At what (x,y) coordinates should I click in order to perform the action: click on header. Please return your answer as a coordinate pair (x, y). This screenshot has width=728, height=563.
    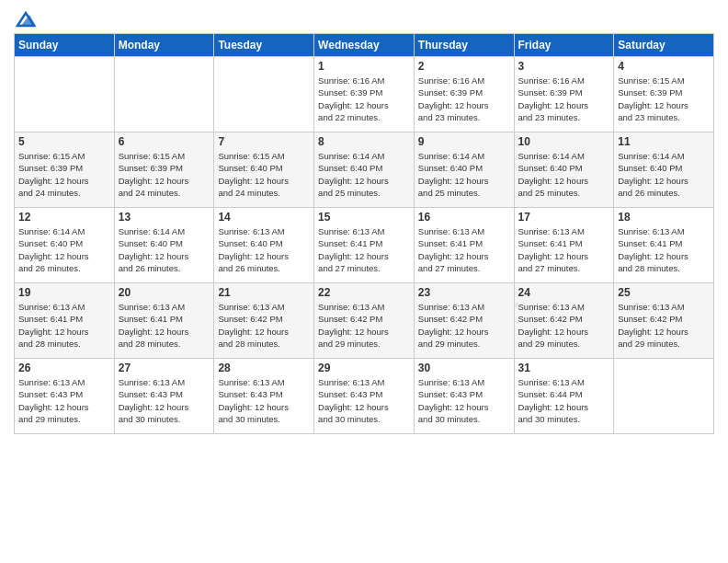
    Looking at the image, I should click on (364, 17).